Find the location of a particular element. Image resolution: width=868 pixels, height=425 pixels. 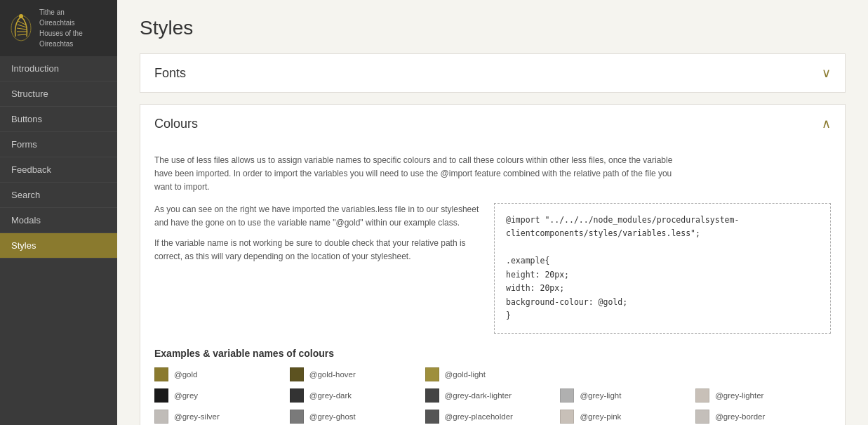

colours-section-header: Colours ∧ is located at coordinates (493, 124).